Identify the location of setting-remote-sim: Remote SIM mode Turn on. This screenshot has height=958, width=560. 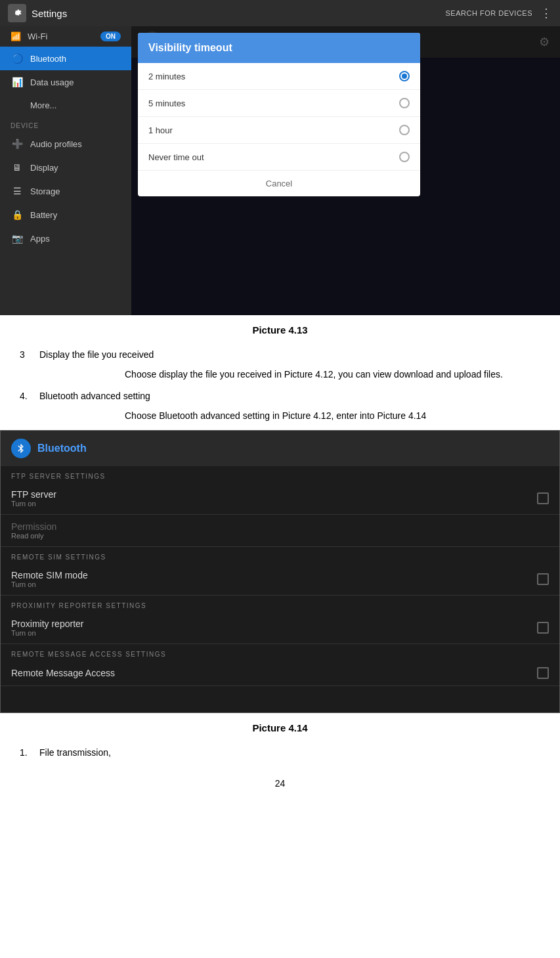
(280, 579).